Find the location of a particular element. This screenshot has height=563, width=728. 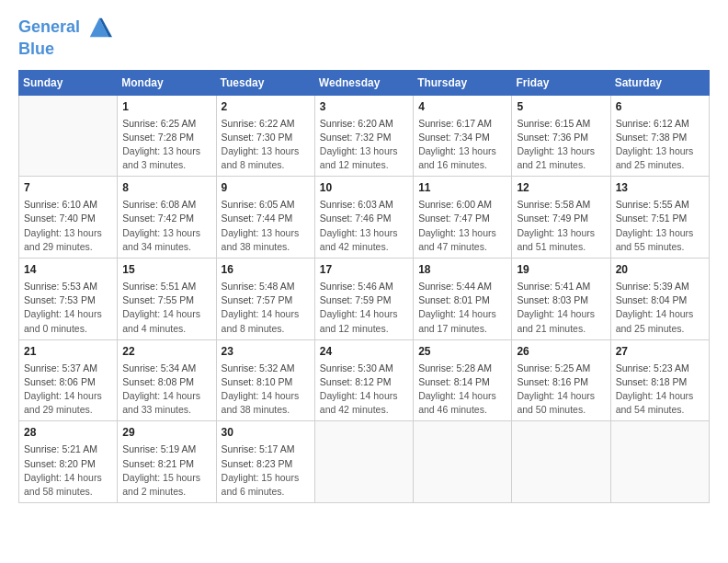

calendar-cell: 21Sunrise: 5:37 AMSunset: 8:06 PMDayligh… is located at coordinates (68, 381).